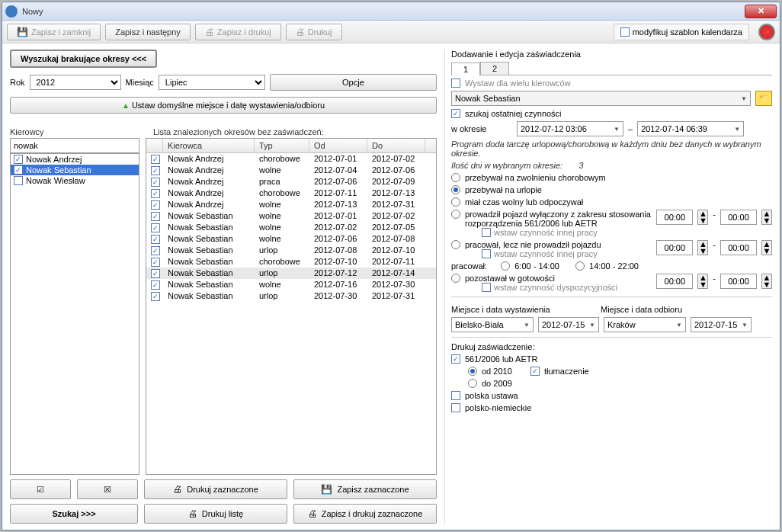 The width and height of the screenshot is (782, 532). I want to click on issue-date-input: 2012-07-15▼, so click(569, 325).